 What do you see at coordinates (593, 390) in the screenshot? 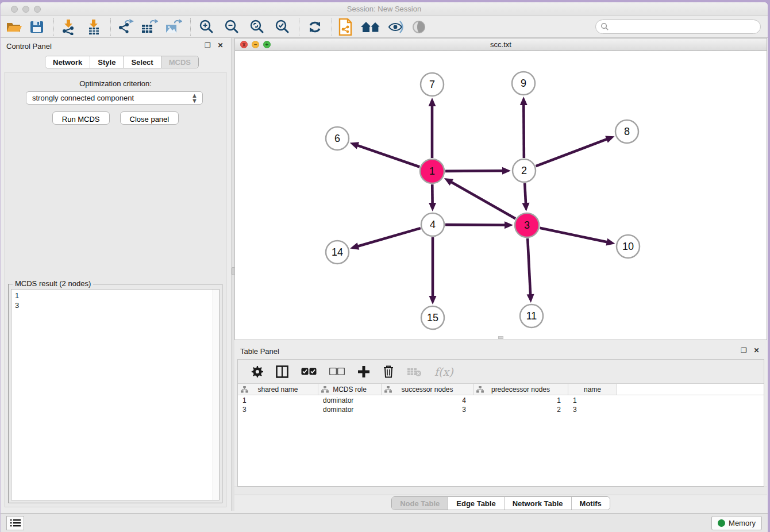
I see `column-header-name: name` at bounding box center [593, 390].